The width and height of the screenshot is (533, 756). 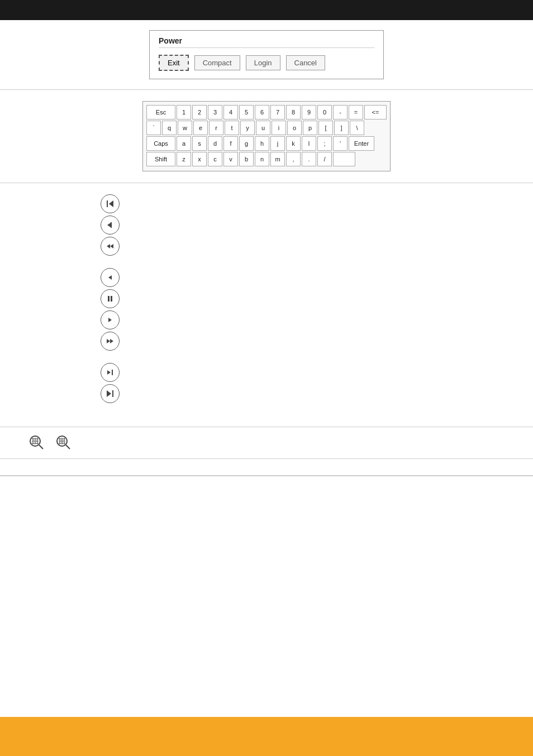 I want to click on cancel-button: Cancel, so click(x=306, y=63).